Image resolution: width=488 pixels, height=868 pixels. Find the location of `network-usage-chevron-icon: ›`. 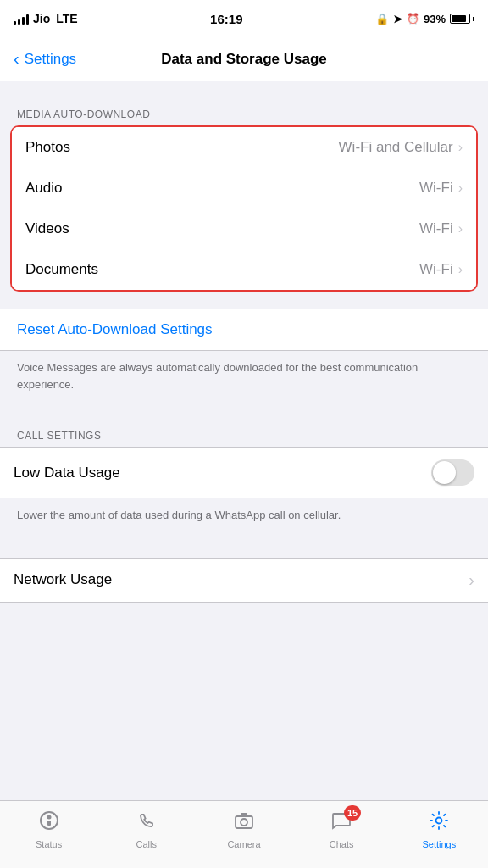

network-usage-chevron-icon: › is located at coordinates (471, 580).